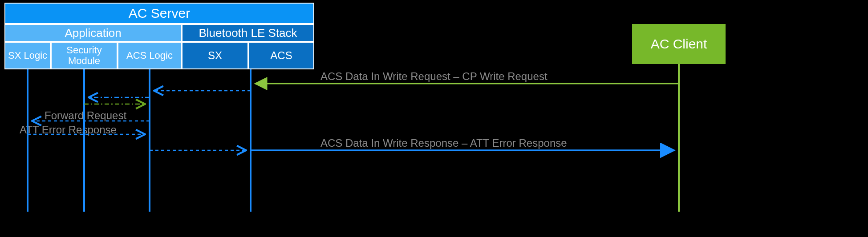 This screenshot has width=868, height=237. What do you see at coordinates (85, 116) in the screenshot?
I see `msg-forward-request-label: Forward Request` at bounding box center [85, 116].